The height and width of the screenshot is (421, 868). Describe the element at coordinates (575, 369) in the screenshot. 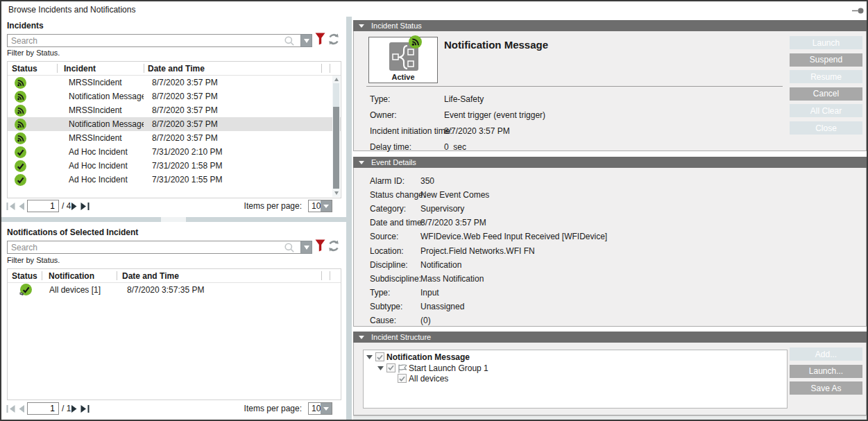

I see `tree-item: Start Launch Group 1` at that location.